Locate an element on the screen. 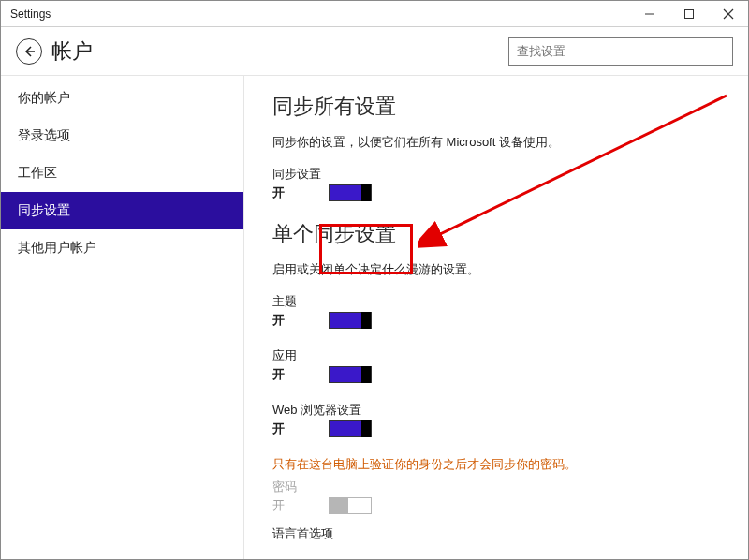 The image size is (749, 560). setting-label: 主题 is located at coordinates (496, 302).